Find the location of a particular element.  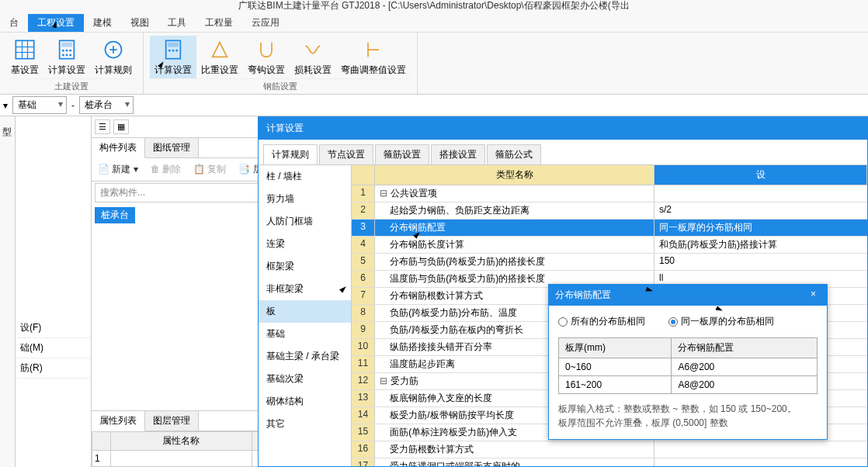

ribbon: 基设置 计算设置 计算规则 土建设置 计算设置 比重设置 is located at coordinates (434, 64).